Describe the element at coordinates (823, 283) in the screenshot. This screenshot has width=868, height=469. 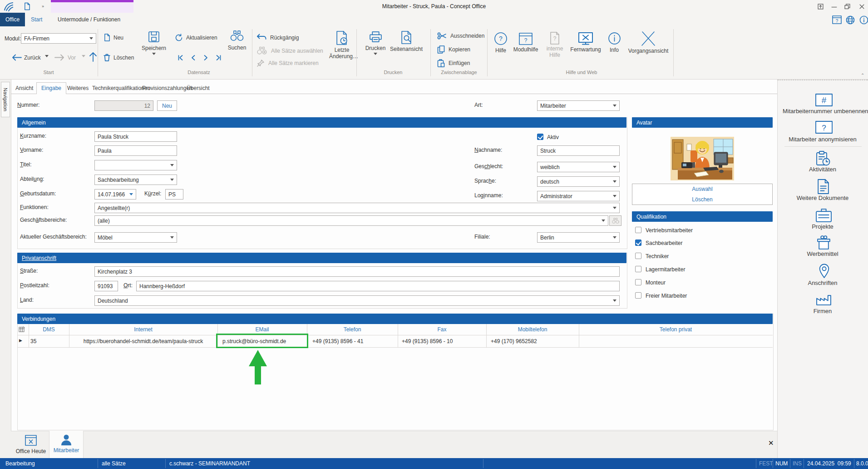
I see `sidebar-label-anschriften: Anschriften` at that location.